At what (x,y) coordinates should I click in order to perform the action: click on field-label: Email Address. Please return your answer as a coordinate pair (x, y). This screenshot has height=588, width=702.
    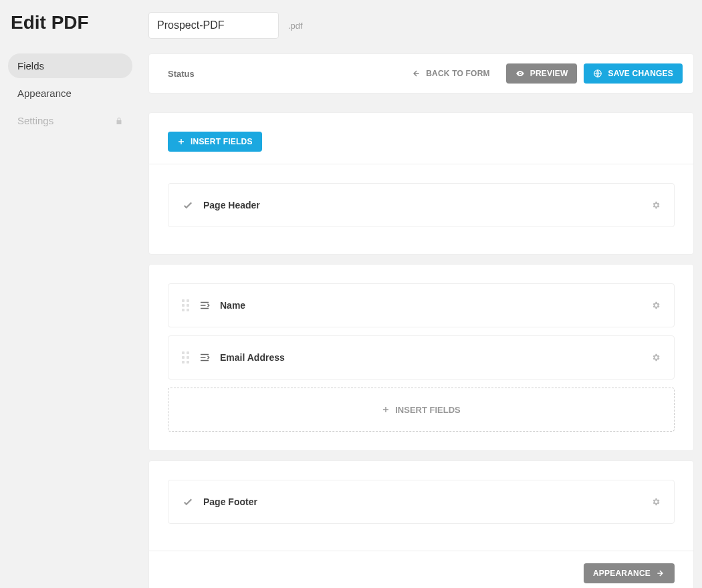
    Looking at the image, I should click on (253, 357).